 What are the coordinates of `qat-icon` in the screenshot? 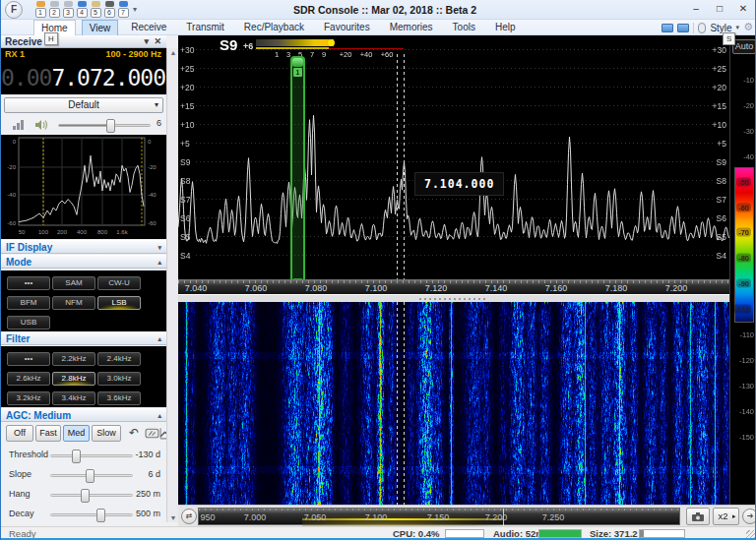 It's located at (69, 4).